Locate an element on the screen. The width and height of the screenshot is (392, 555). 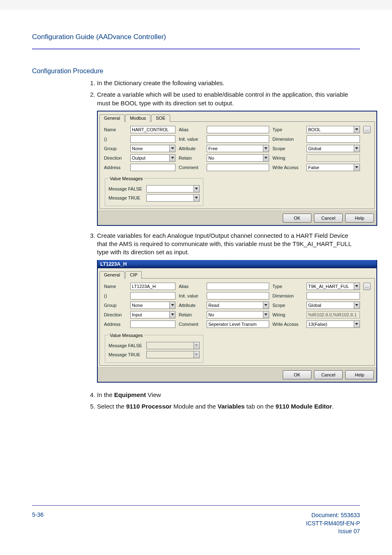
tab-soe: SOE is located at coordinates (160, 118).